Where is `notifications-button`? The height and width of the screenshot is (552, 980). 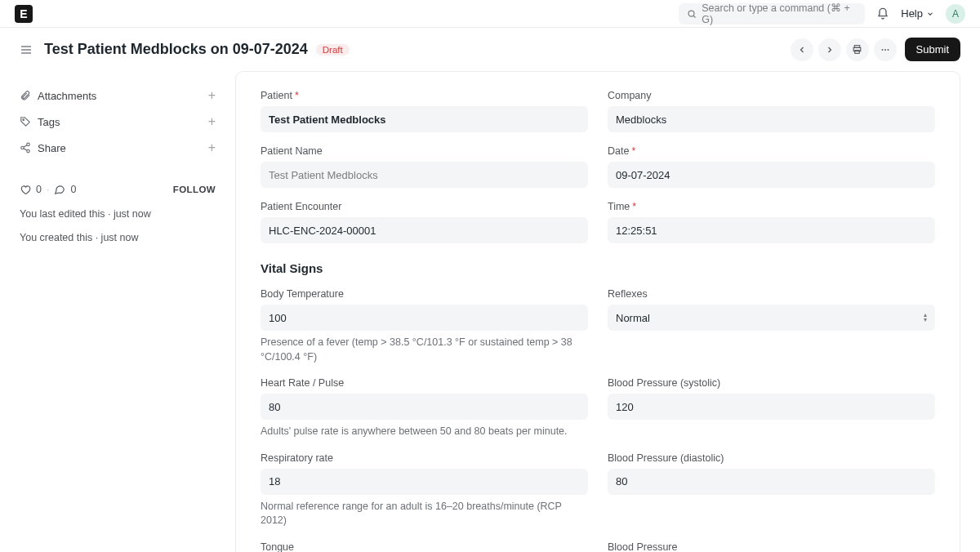
notifications-button is located at coordinates (883, 14).